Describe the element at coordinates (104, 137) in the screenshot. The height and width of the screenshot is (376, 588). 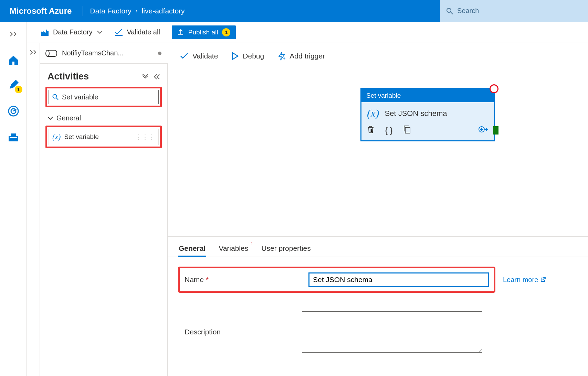
I see `annotation-activity-item: (x) Set variable ⋮⋮⋮` at that location.